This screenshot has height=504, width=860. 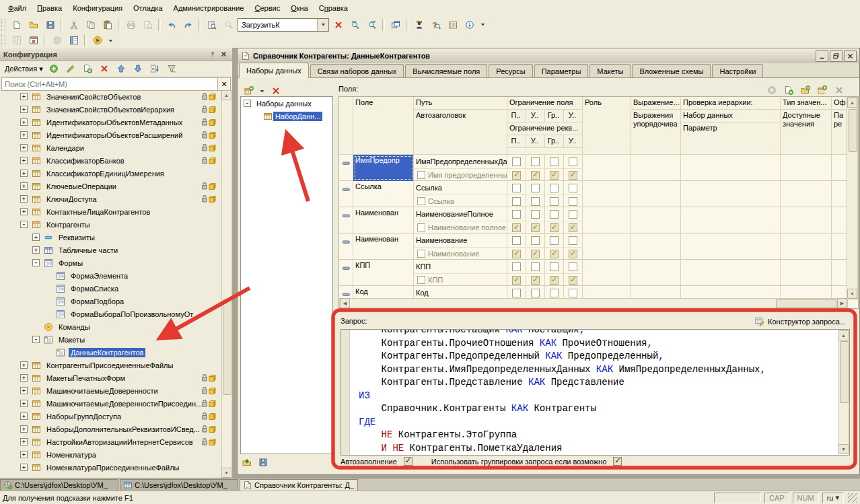 What do you see at coordinates (460, 253) in the screenshot?
I see `field-autotitle-cell: Наименование` at bounding box center [460, 253].